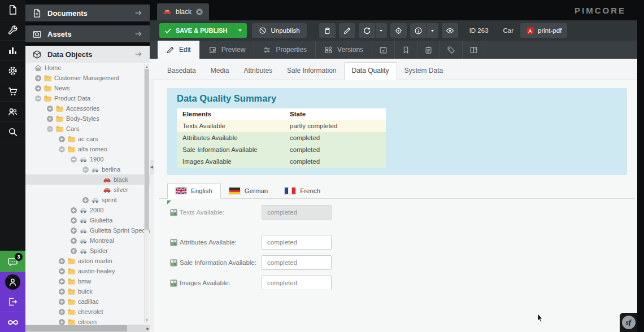 This screenshot has height=332, width=644. I want to click on field-input-attributes-available, so click(297, 242).